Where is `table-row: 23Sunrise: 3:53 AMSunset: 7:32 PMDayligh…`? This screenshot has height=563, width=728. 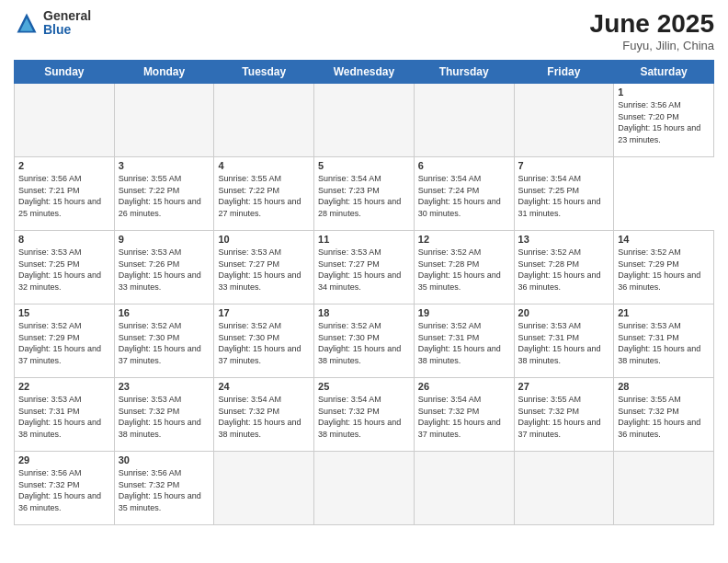
table-row: 23Sunrise: 3:53 AMSunset: 7:32 PMDayligh… is located at coordinates (164, 415).